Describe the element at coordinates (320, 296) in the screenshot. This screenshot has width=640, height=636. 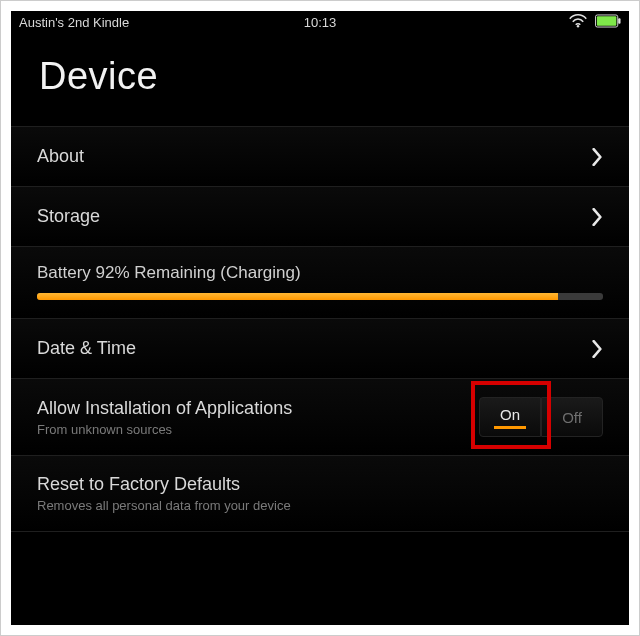
I see `battery-progress` at that location.